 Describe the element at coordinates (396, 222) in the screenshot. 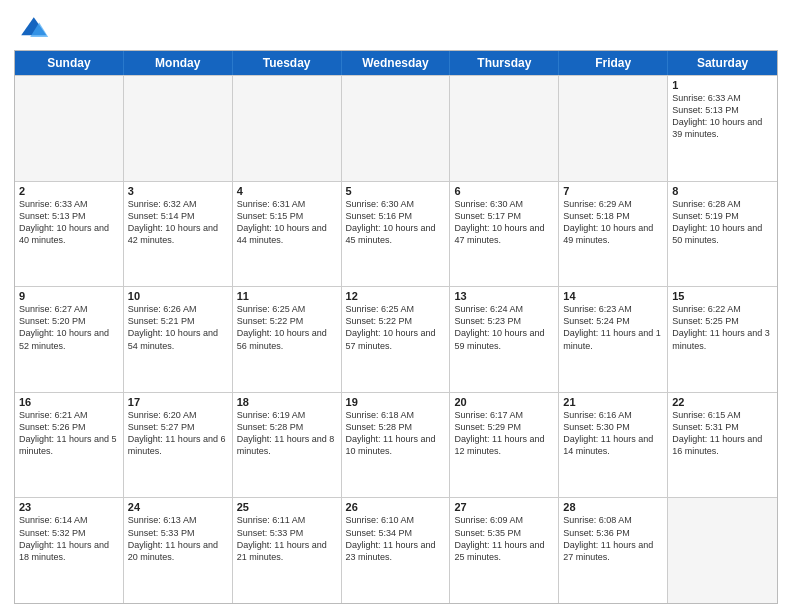

I see `day-info: Sunrise: 6:30 AM Sunset: 5:16 PM Dayligh…` at that location.